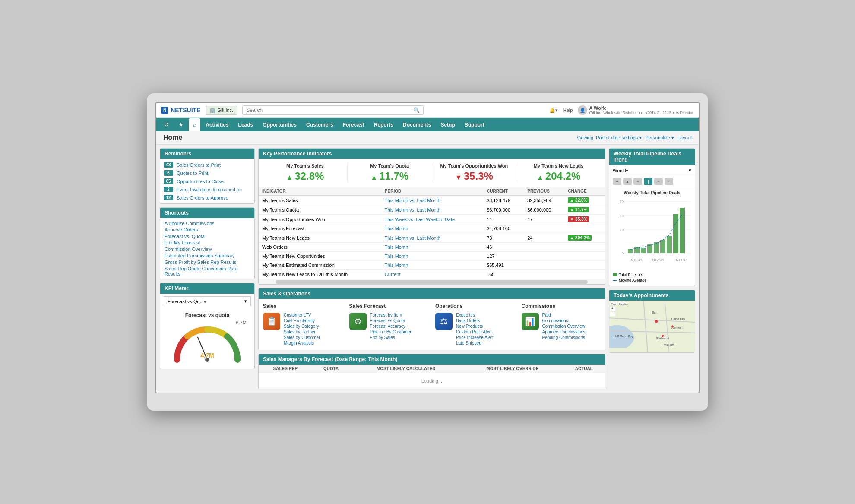 This screenshot has height=504, width=855. What do you see at coordinates (207, 271) in the screenshot?
I see `shortcut-quote-conversion: Sales Rep Quote Conversion Rate Results` at bounding box center [207, 271].